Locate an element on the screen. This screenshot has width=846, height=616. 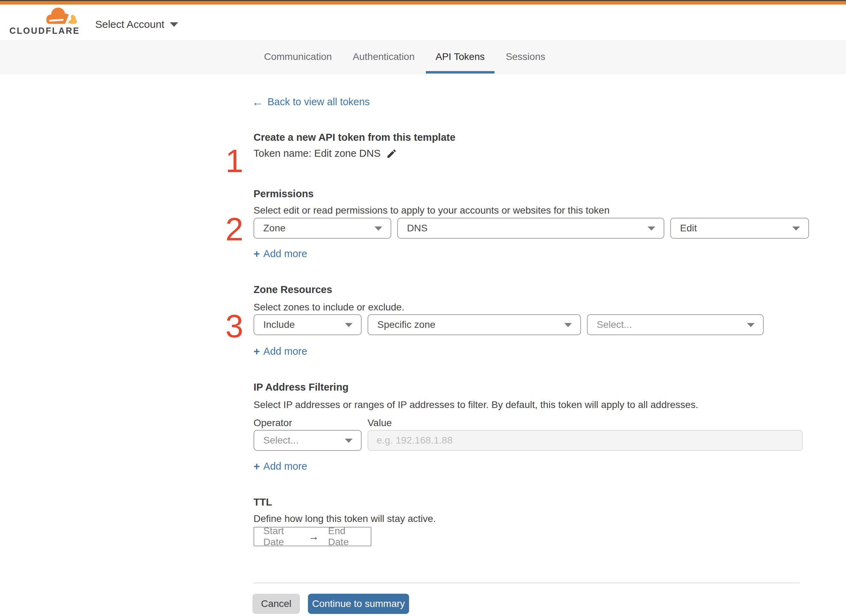
cloudflare-logo: CLOUDFLARE is located at coordinates (46, 21).